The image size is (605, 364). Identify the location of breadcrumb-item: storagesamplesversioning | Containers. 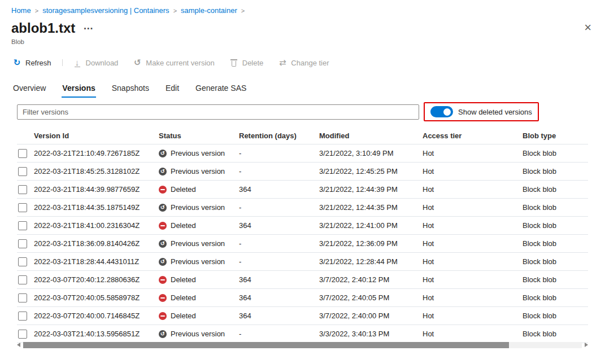
(112, 10).